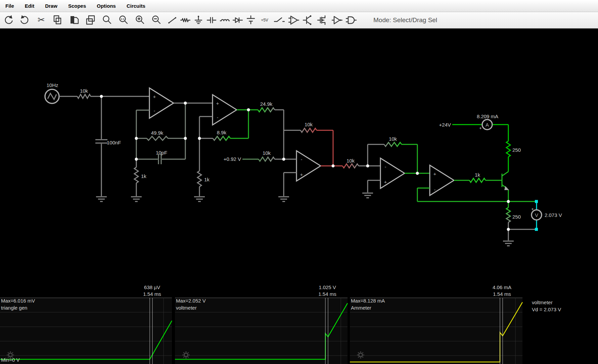 The width and height of the screenshot is (598, 364). I want to click on source-10hz: 10Hz, so click(52, 93).